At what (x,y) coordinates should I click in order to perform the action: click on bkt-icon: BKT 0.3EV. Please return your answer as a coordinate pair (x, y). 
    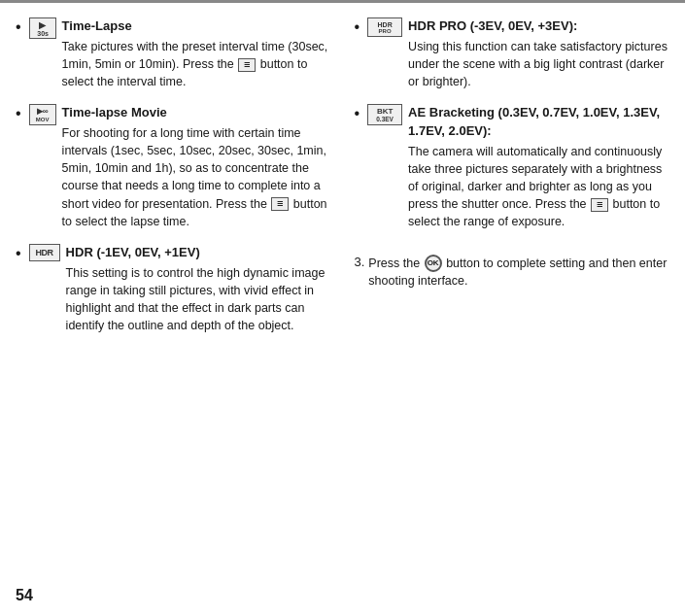
    Looking at the image, I should click on (385, 115).